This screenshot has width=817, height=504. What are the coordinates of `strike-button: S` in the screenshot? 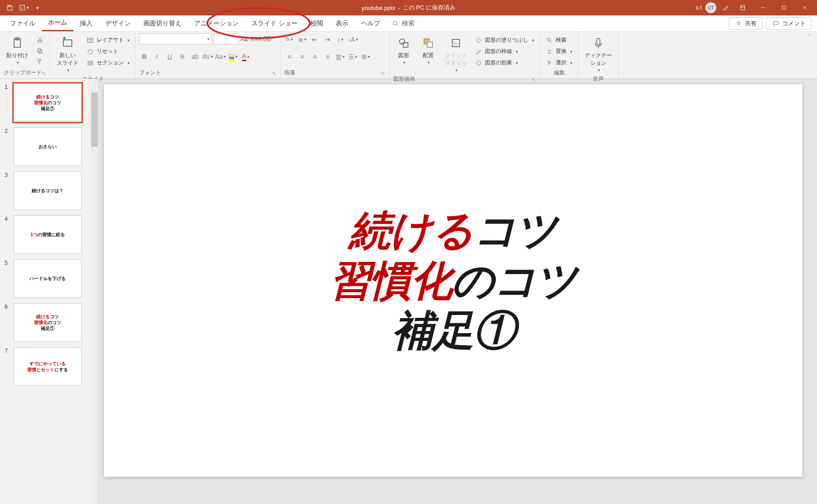 It's located at (182, 57).